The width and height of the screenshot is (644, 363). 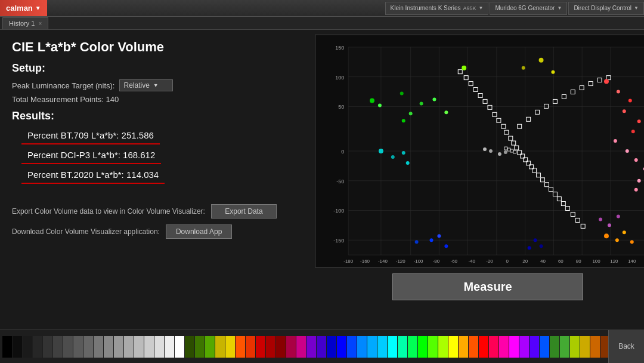 I want to click on svg-text: 150, so click(x=340, y=48).